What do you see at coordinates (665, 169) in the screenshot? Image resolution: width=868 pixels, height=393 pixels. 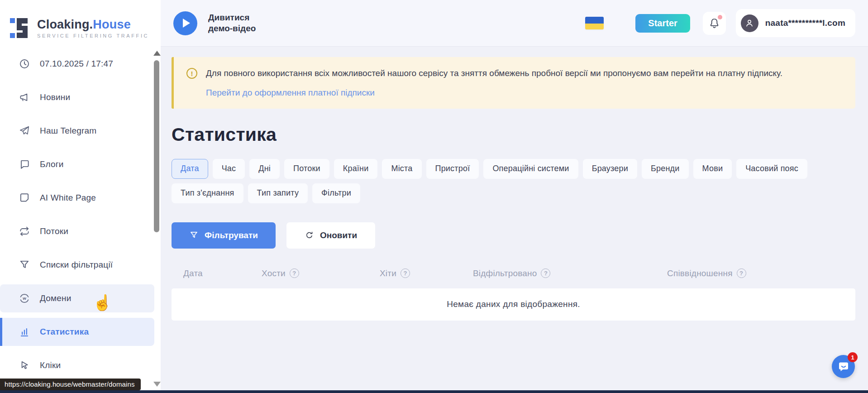 I see `filter-chip-brands: Бренди` at bounding box center [665, 169].